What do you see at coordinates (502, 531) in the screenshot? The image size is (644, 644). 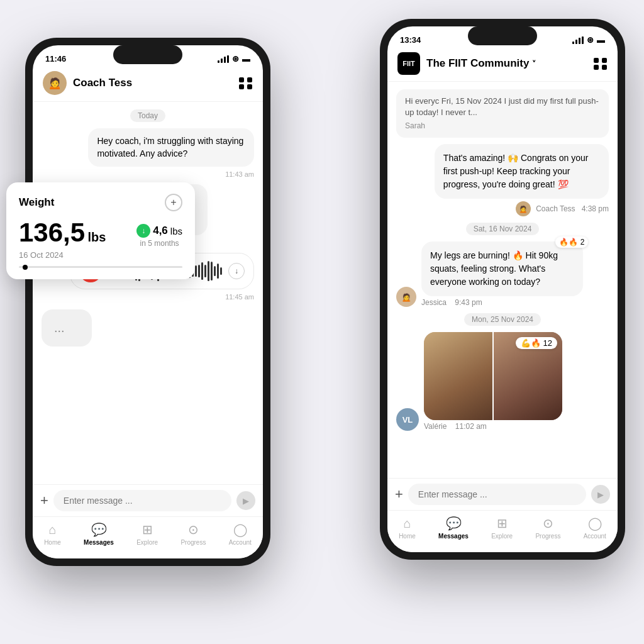 I see `bottom-nav-2: ⌂ Home 💬 Messages ⊞ Explore ⊙ Progress ◯…` at bounding box center [502, 531].